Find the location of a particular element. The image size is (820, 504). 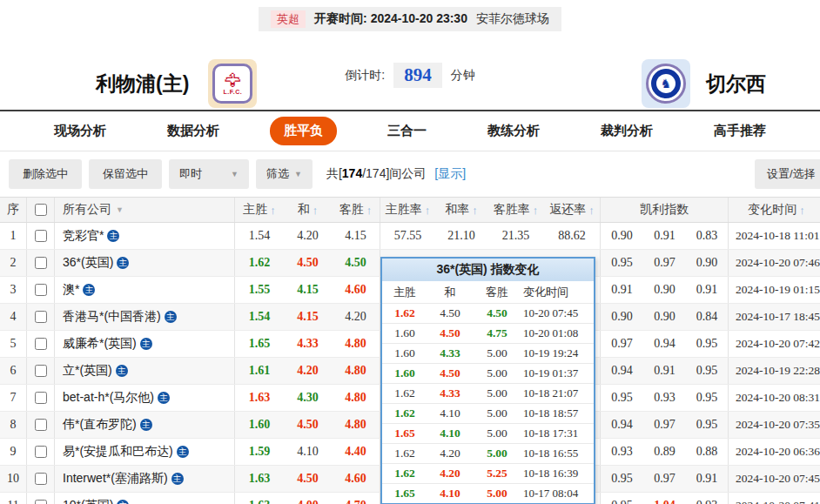

header-return-rate: 返还率↑ is located at coordinates (573, 210).